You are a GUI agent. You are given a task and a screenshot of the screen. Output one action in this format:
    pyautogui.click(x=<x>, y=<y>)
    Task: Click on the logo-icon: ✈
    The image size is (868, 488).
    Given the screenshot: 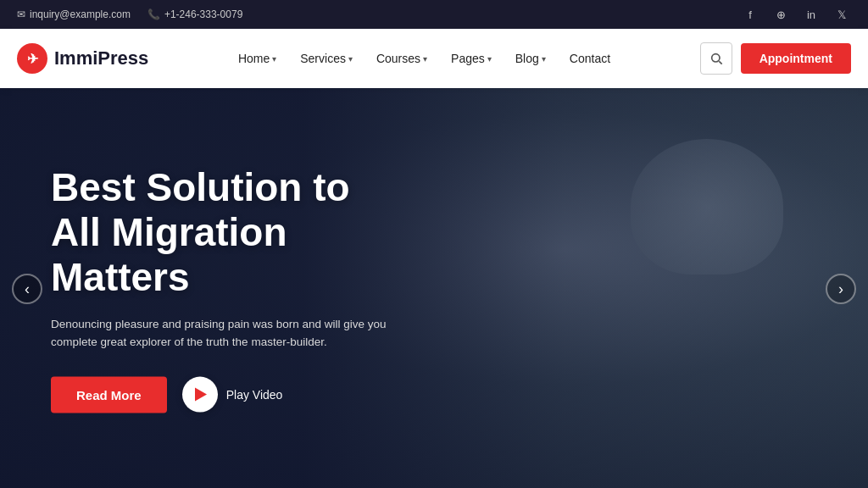 What is the action you would take?
    pyautogui.click(x=32, y=58)
    